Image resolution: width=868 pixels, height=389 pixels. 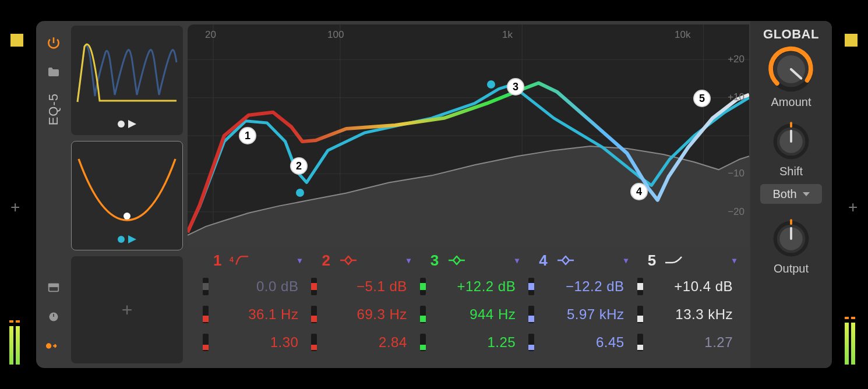 I want to click on x-tick-100: 100, so click(x=336, y=35).